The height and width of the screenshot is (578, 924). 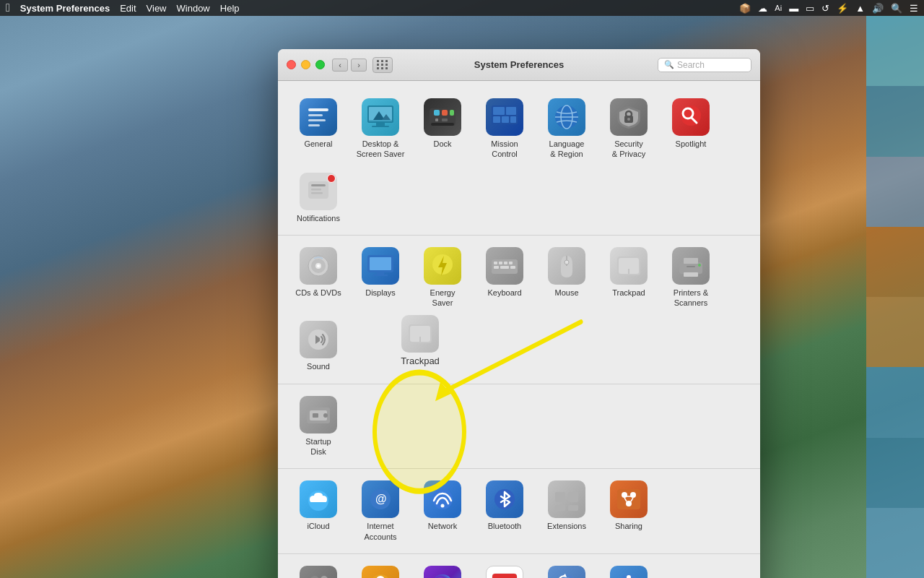 I want to click on pref-item-startup-disk: StartupDisk, so click(x=318, y=426).